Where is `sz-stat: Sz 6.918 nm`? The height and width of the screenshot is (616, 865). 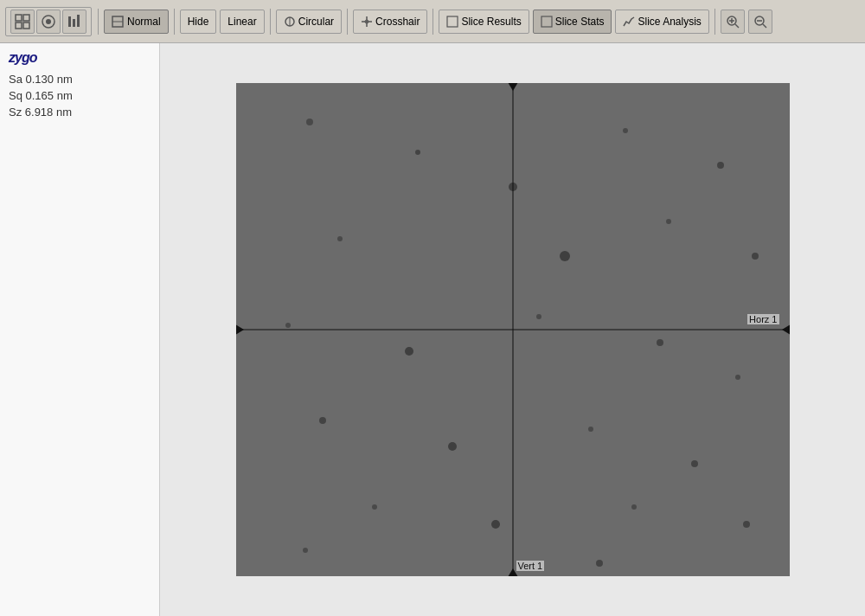
sz-stat: Sz 6.918 nm is located at coordinates (80, 112).